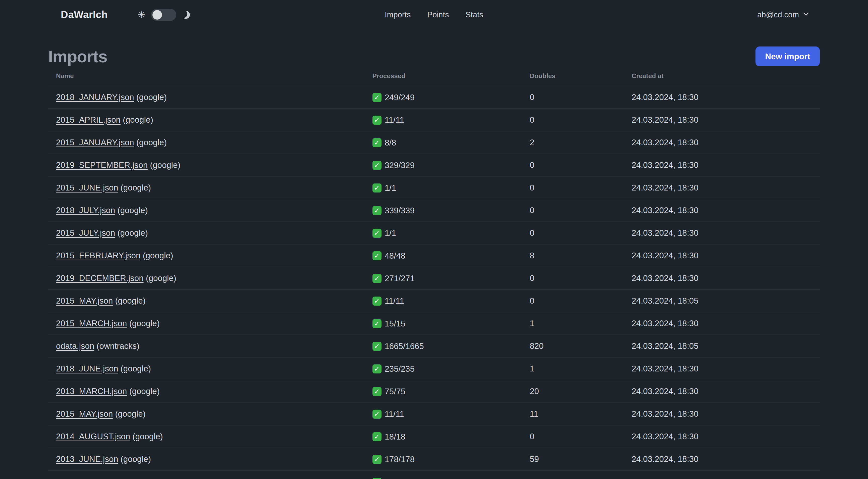 Image resolution: width=868 pixels, height=479 pixels. I want to click on processed-cell: ✓1/1, so click(443, 233).